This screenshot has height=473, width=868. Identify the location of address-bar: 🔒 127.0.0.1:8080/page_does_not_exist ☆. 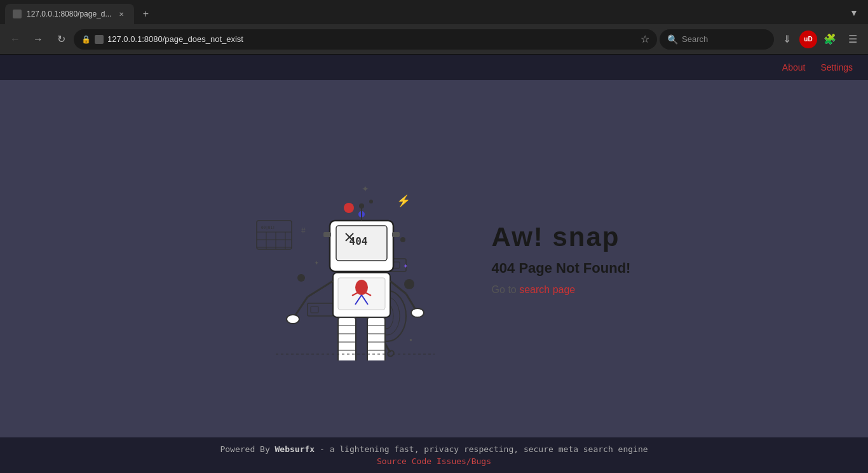
(365, 39).